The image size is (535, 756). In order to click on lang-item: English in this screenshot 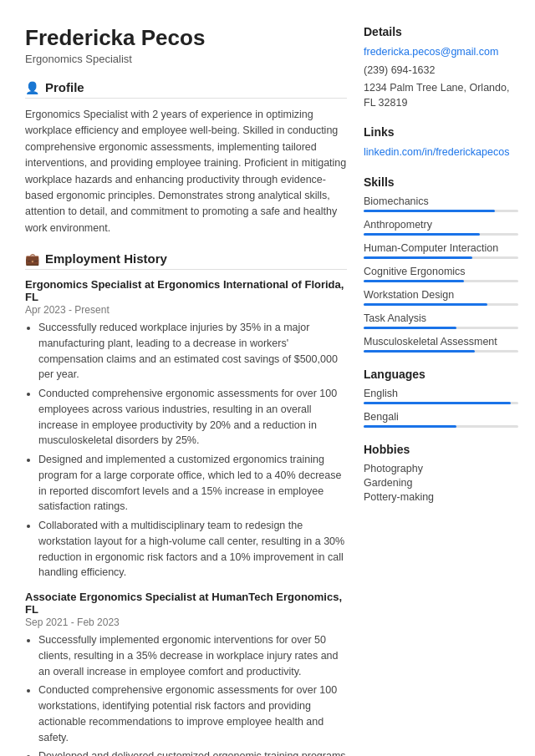, I will do `click(441, 396)`.